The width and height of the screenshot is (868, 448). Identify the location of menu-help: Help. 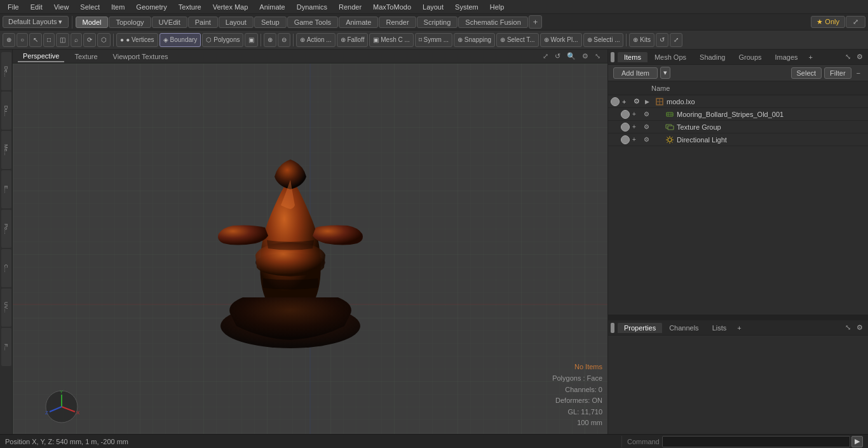
(497, 7).